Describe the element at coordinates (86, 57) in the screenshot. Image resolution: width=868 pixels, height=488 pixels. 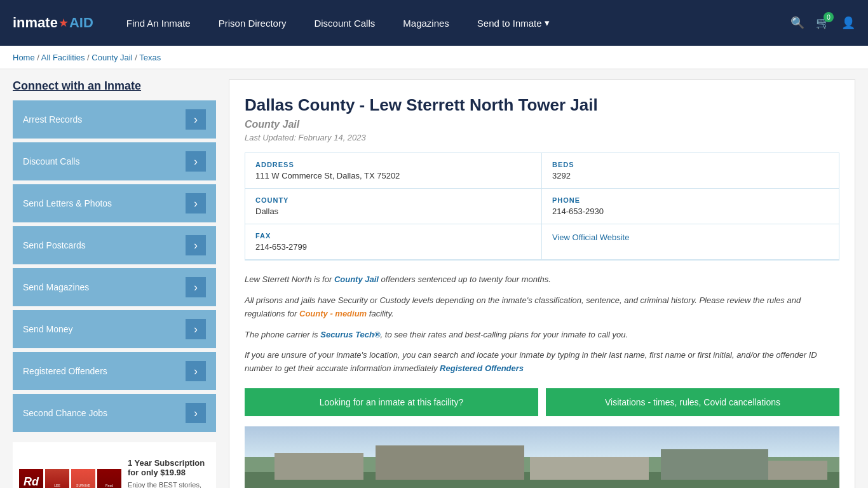
I see `breadcrumb: Home / All Facilities / County Jail / Te…` at that location.